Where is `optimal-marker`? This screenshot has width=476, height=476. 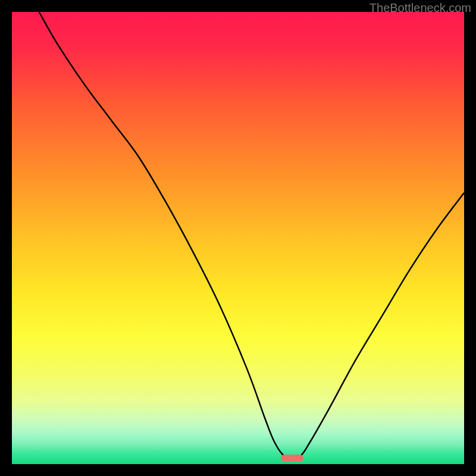 optimal-marker is located at coordinates (292, 458).